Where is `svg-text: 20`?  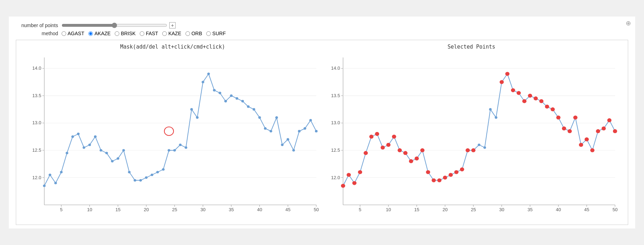
svg-text: 20 is located at coordinates (445, 210).